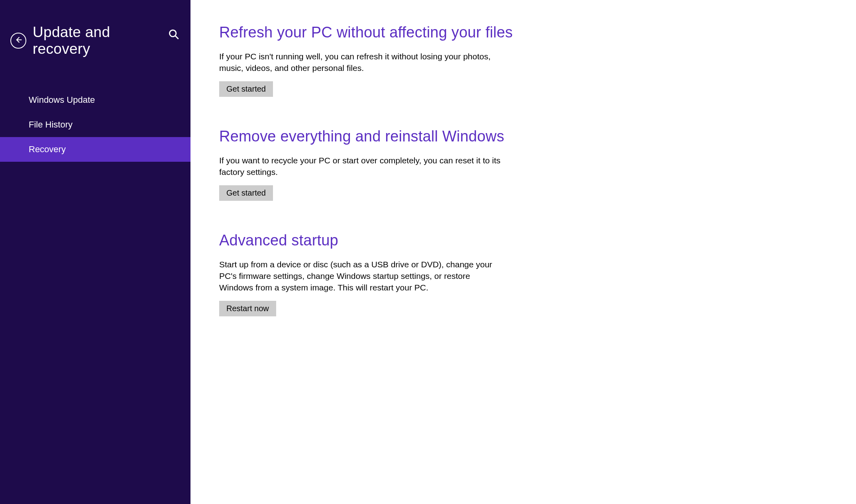  Describe the element at coordinates (95, 100) in the screenshot. I see `sidebar-item-windows-update: Windows Update` at that location.